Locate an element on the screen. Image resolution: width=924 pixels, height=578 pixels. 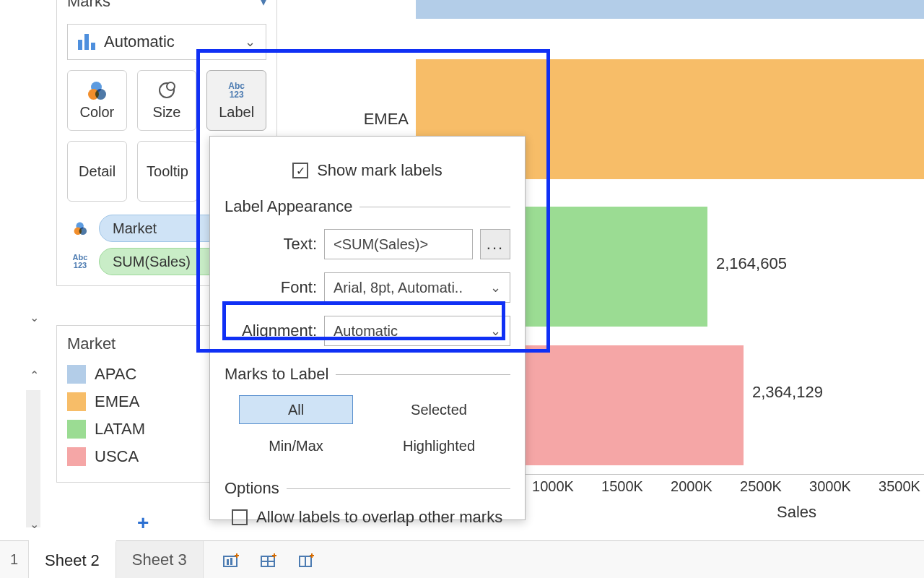
label-button: Abc123 Label is located at coordinates (237, 100).